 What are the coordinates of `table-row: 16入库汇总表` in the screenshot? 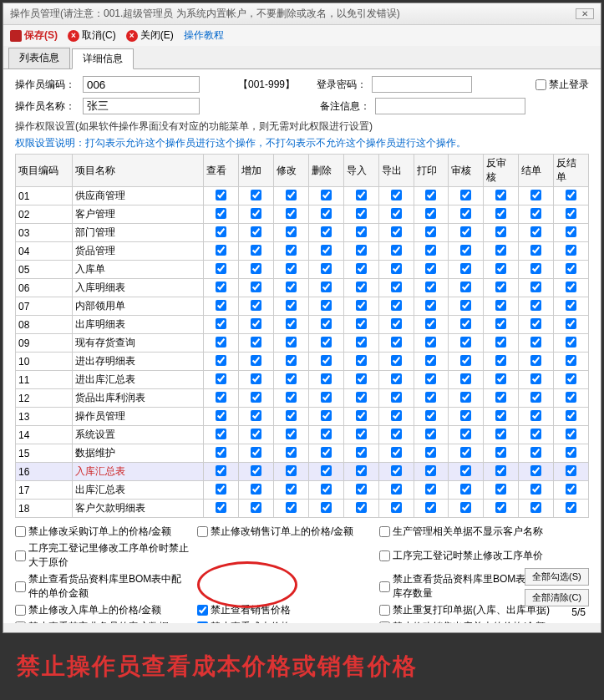 It's located at (302, 472).